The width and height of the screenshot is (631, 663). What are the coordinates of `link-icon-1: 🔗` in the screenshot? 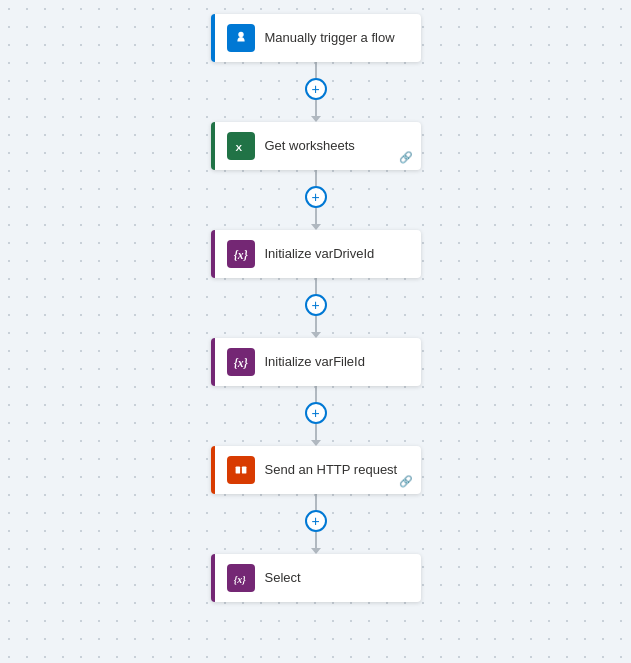 It's located at (406, 158).